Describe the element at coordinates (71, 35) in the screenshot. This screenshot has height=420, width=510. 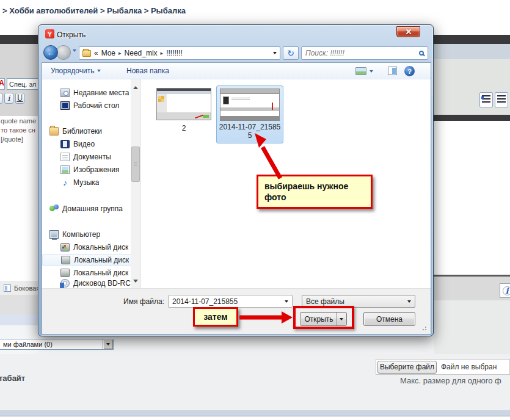
I see `dialog-title: Открыть` at that location.